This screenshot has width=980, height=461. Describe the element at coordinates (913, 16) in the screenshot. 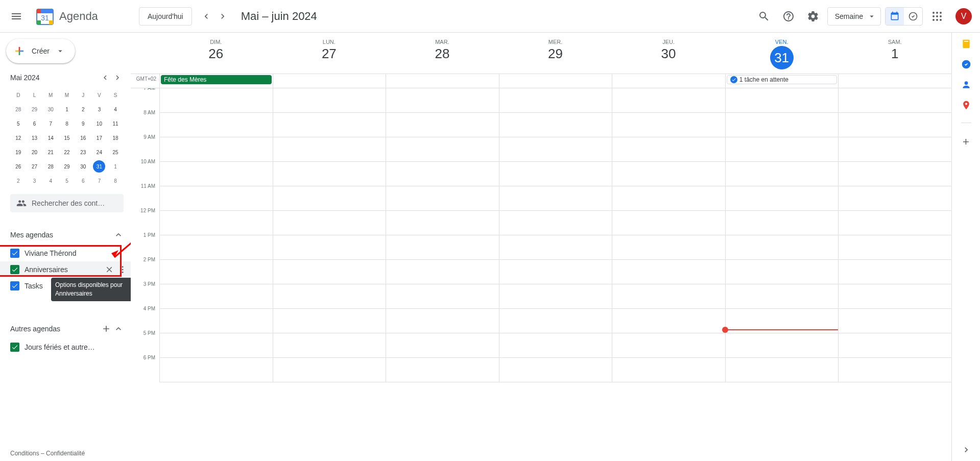

I see `tasks-view-toggle` at that location.